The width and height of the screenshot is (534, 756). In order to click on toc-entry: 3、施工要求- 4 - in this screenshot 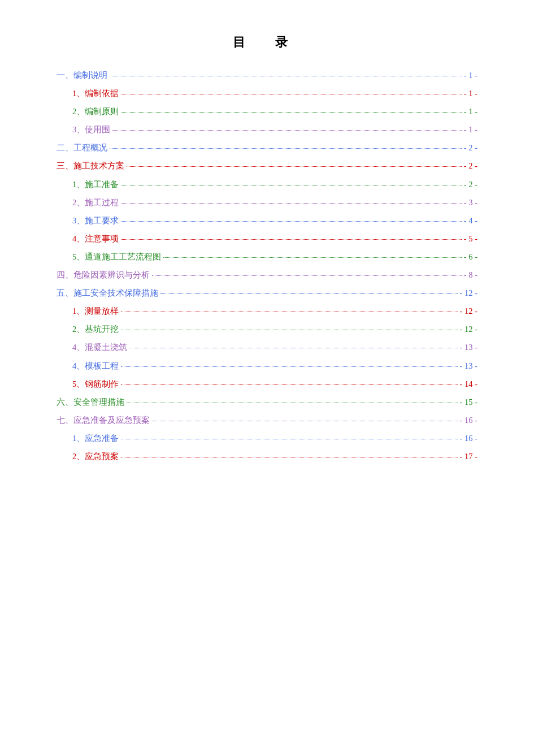, I will do `click(267, 221)`.